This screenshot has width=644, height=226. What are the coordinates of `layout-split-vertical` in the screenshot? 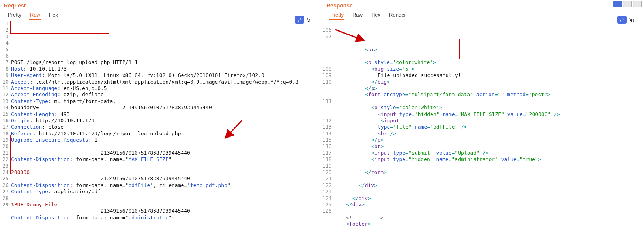 It's located at (618, 4).